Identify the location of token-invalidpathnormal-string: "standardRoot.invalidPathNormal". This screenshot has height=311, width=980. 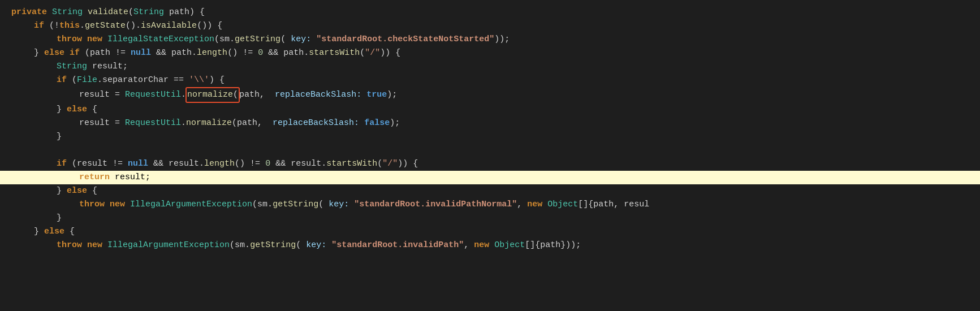
(435, 205).